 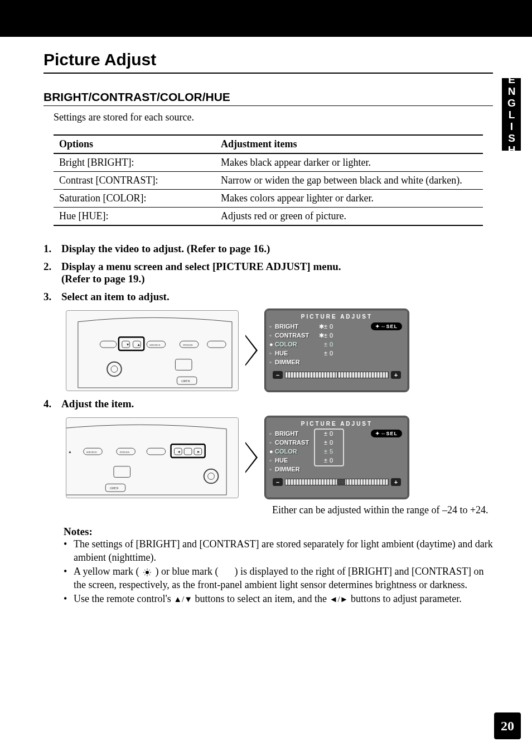 What do you see at coordinates (278, 532) in the screenshot?
I see `notes-heading: Notes:` at bounding box center [278, 532].